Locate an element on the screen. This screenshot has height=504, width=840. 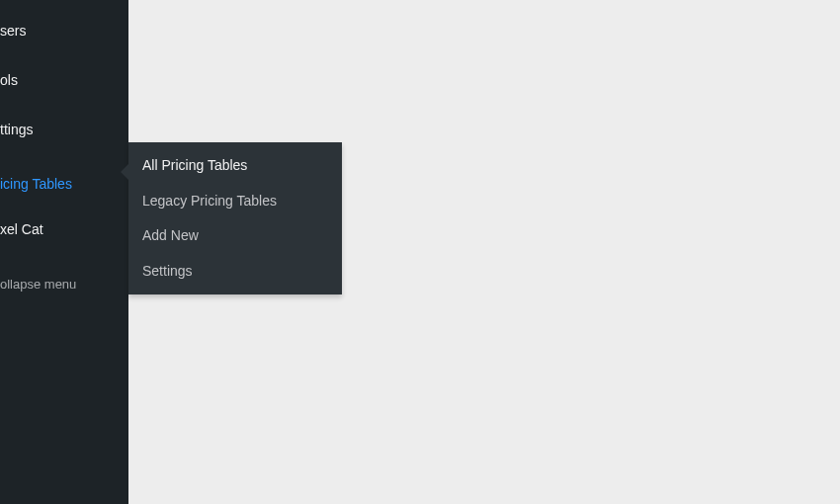
submenu-flyout: All Pricing Tables Legacy Pricing Tables… is located at coordinates (235, 218).